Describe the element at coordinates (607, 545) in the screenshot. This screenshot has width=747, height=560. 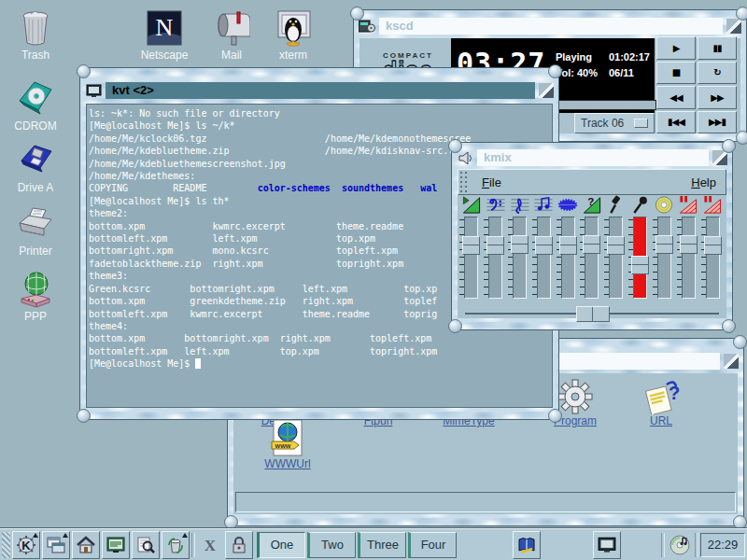
I see `kvt-taskbar-button` at that location.